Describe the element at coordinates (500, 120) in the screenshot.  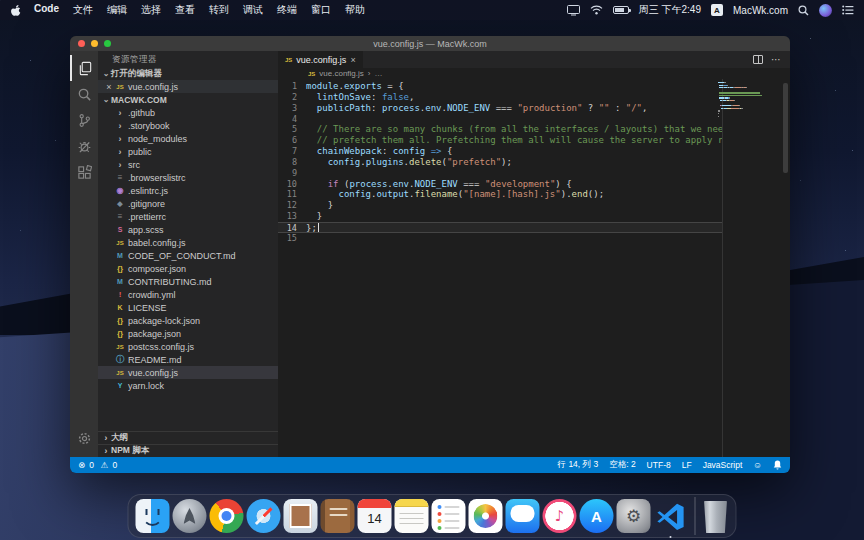
I see `code-line-4: 4` at that location.